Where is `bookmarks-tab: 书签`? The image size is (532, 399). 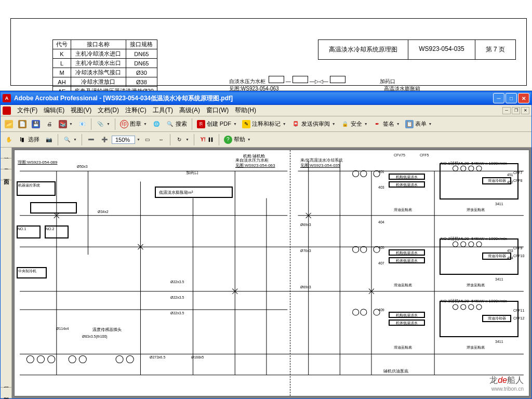 bookmarks-tab: 书签 is located at coordinates (6, 153).